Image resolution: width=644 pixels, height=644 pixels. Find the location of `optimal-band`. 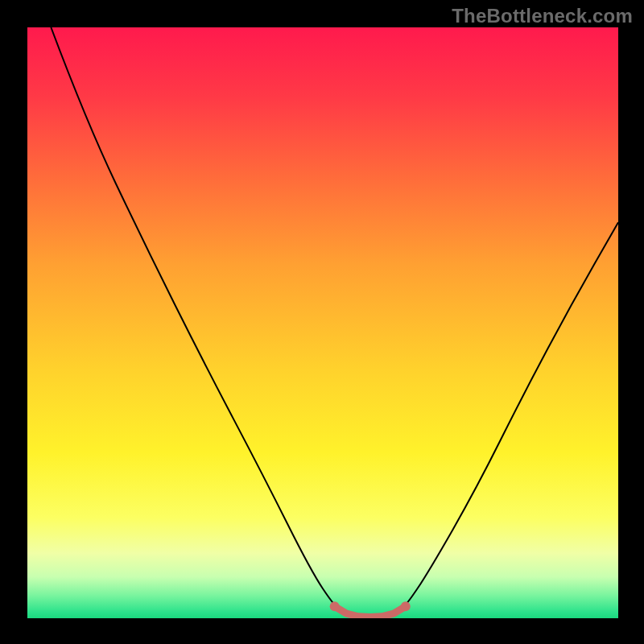

optimal-band is located at coordinates (370, 609).